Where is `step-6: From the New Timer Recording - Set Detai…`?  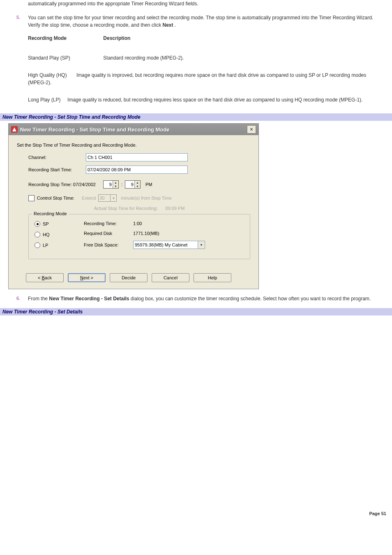
step-6: From the New Timer Recording - Set Detai… is located at coordinates (202, 299).